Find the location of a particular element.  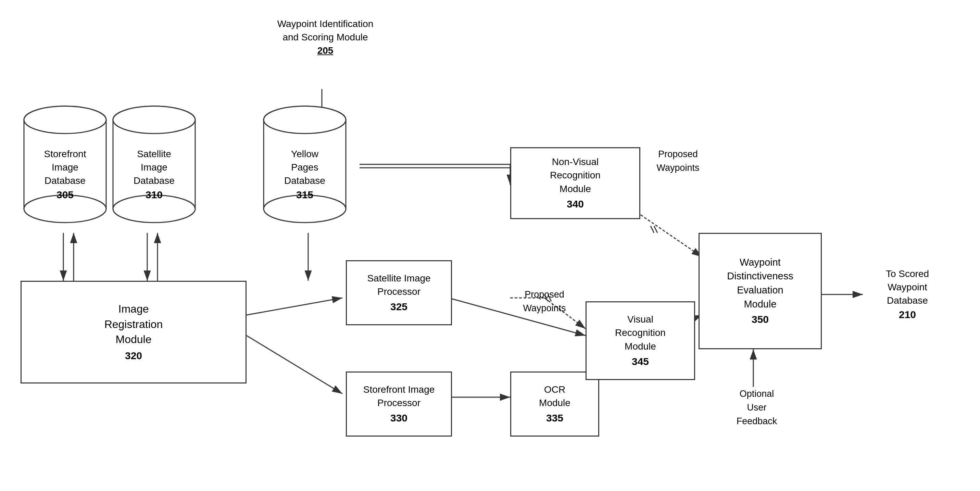

image-registration-module: Image Registration Module 320 is located at coordinates (134, 332).